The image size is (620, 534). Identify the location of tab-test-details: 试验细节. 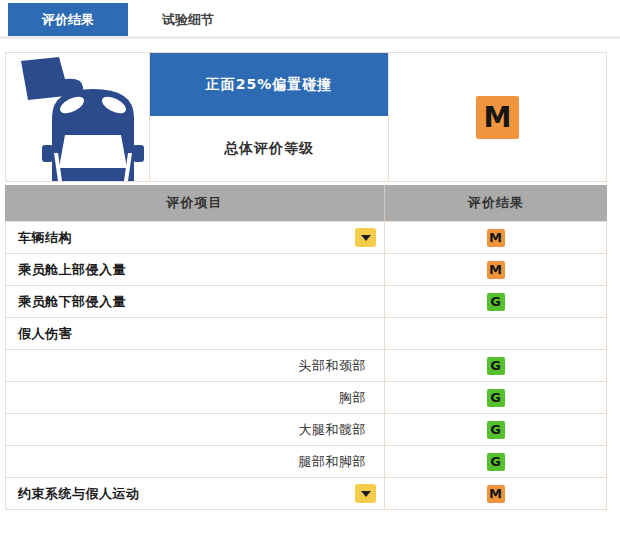
(188, 20).